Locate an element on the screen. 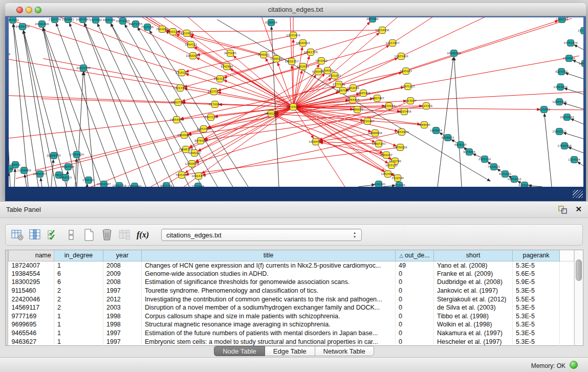  column-header-in_degree: in_degree is located at coordinates (79, 256).